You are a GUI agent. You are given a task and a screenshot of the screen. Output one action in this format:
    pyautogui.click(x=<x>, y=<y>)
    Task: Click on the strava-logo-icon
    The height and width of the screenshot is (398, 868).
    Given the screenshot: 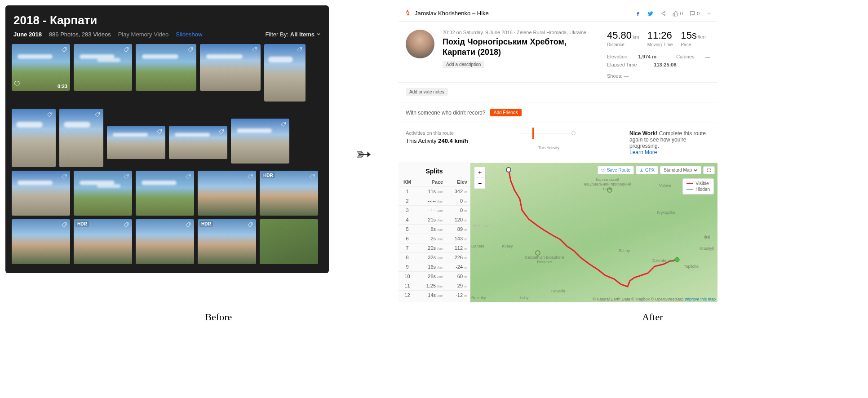 What is the action you would take?
    pyautogui.click(x=407, y=13)
    